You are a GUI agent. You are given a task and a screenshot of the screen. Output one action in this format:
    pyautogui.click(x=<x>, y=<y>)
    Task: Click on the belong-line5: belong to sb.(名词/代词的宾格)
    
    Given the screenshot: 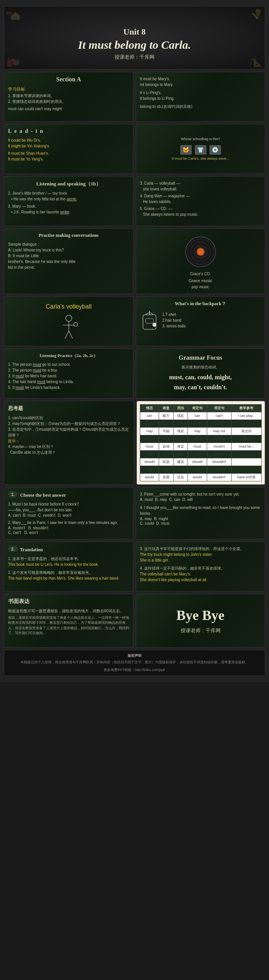 What is the action you would take?
    pyautogui.click(x=201, y=107)
    